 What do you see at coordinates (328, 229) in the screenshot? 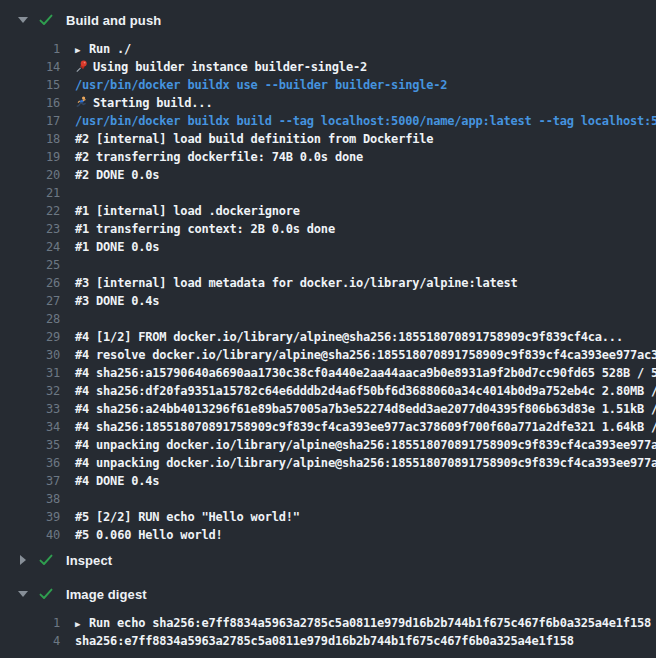
I see `log-line: 23#1 transferring context: 2B 0.0s done` at bounding box center [328, 229].